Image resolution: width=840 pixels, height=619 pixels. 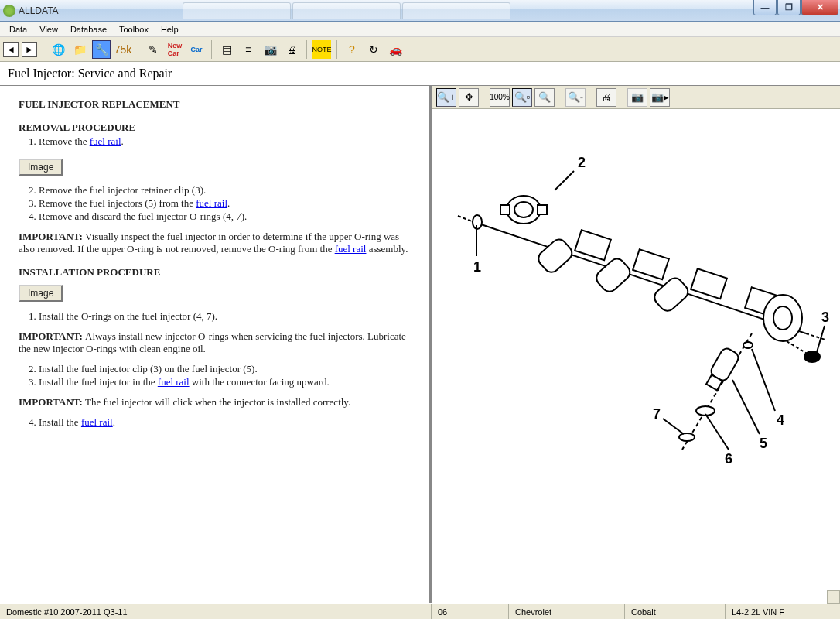 I want to click on car-icon: Car, so click(x=196, y=50).